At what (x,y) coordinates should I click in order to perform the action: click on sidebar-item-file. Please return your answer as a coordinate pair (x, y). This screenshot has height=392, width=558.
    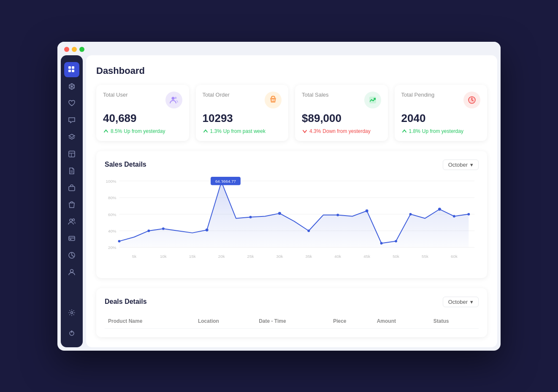
    Looking at the image, I should click on (72, 171).